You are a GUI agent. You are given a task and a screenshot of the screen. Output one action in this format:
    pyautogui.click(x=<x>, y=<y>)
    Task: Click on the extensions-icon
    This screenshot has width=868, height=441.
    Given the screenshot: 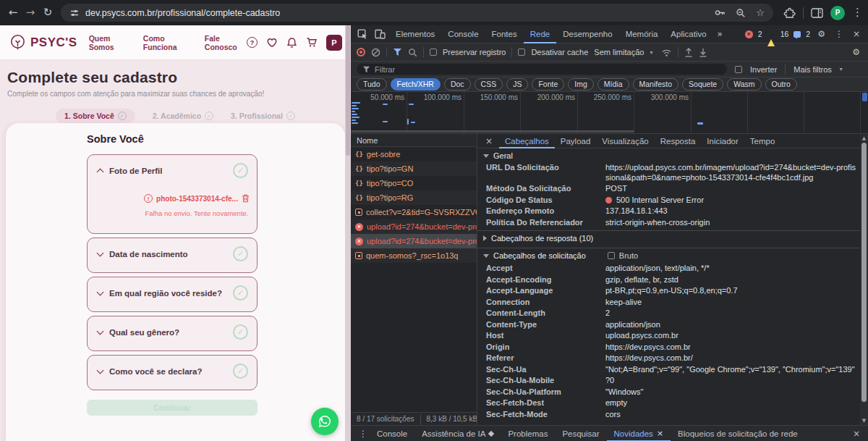 What is the action you would take?
    pyautogui.click(x=790, y=13)
    